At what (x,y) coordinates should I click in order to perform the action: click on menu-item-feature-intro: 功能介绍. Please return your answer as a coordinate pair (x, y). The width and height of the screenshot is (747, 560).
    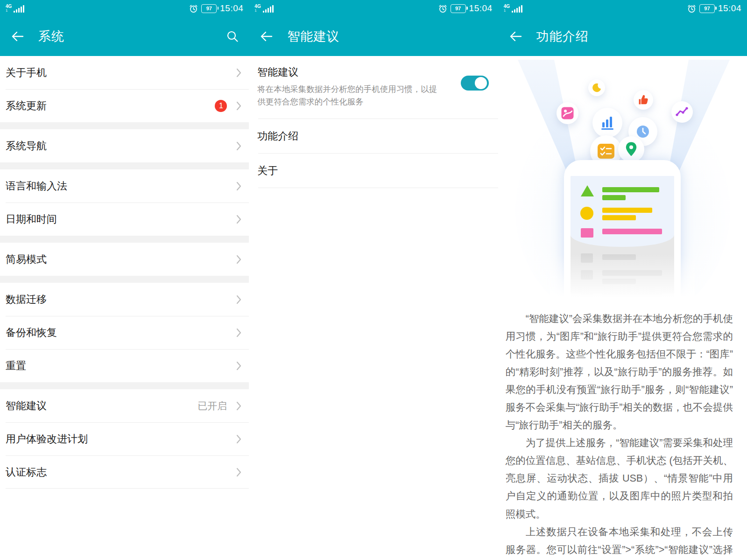
    Looking at the image, I should click on (374, 136).